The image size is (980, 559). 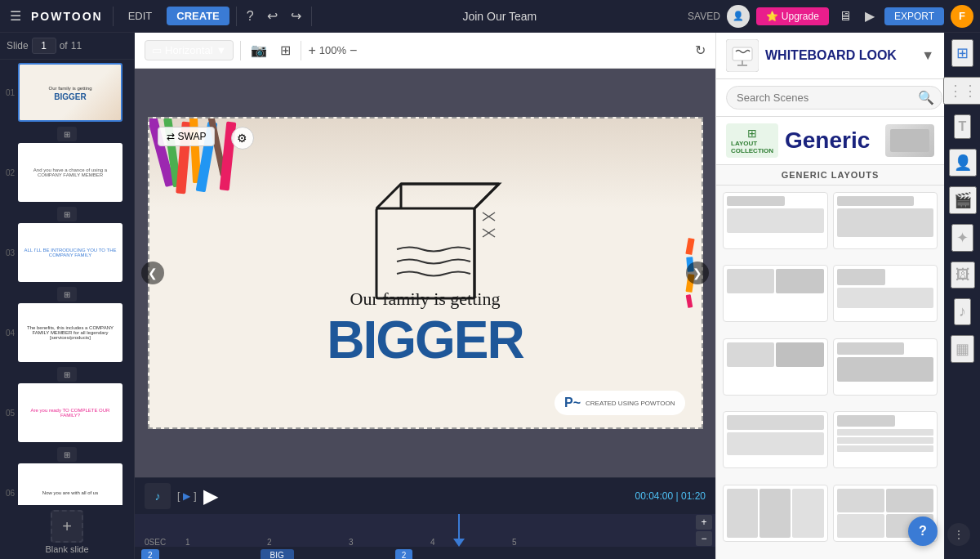 I want to click on layouts-icon: ⊞, so click(x=962, y=53).